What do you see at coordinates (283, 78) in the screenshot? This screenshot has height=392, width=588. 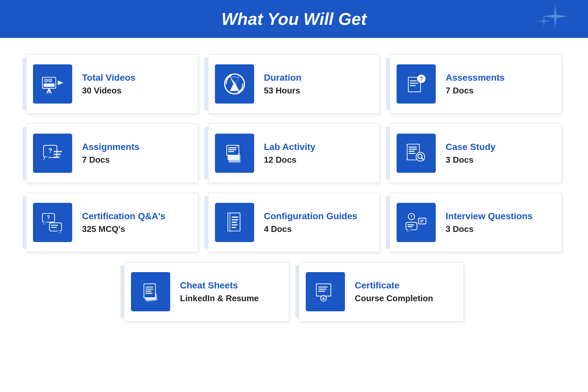 I see `duration-title: Duration` at bounding box center [283, 78].